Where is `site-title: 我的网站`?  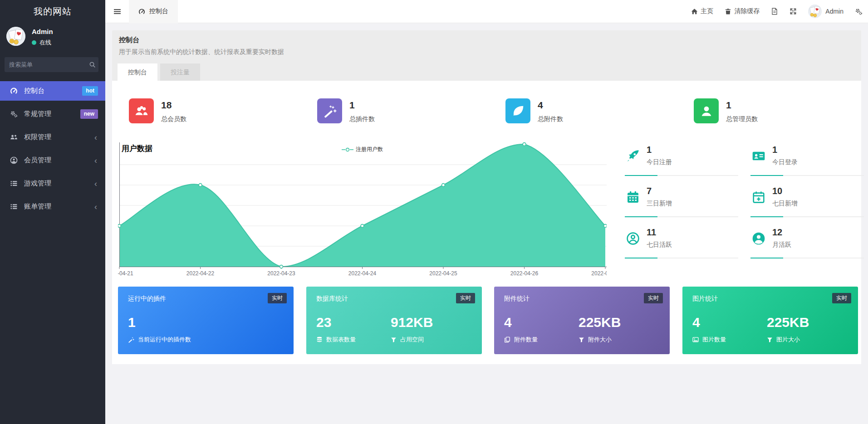
site-title: 我的网站 is located at coordinates (53, 12).